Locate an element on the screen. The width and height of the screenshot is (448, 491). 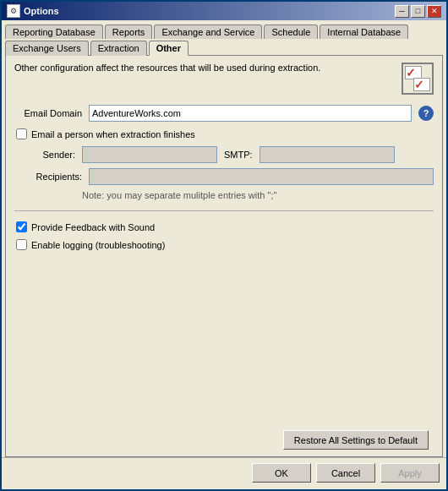
email-domain-row: Email Domain ? is located at coordinates (224, 113).